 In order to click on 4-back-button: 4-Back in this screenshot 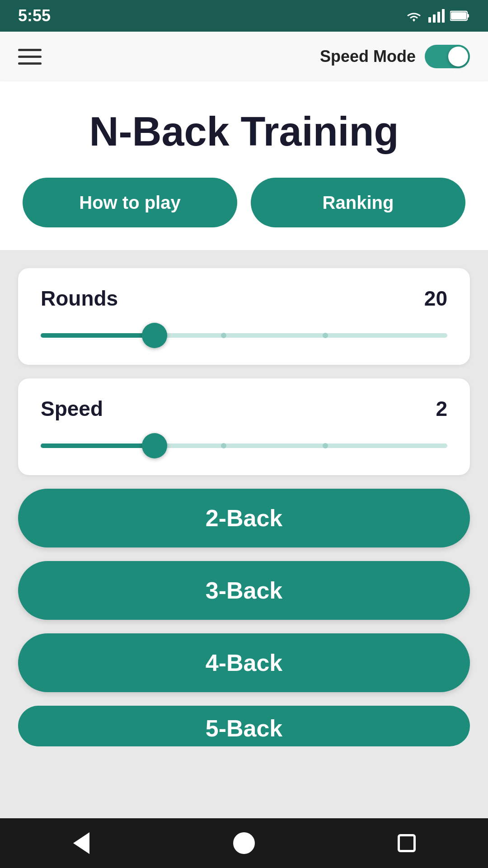, I will do `click(244, 663)`.